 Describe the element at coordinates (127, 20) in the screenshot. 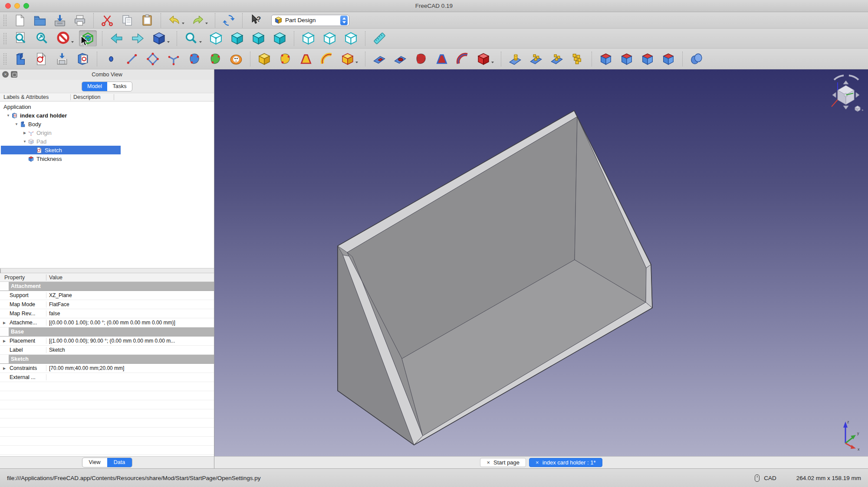

I see `copy-button` at that location.